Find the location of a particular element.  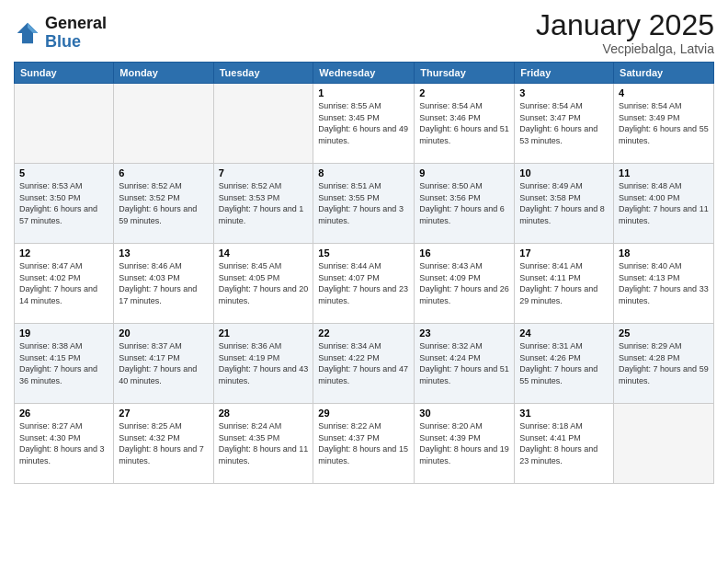

calendar-cell: 3Sunrise: 8:54 AM Sunset: 3:47 PM Daylig… is located at coordinates (564, 123).